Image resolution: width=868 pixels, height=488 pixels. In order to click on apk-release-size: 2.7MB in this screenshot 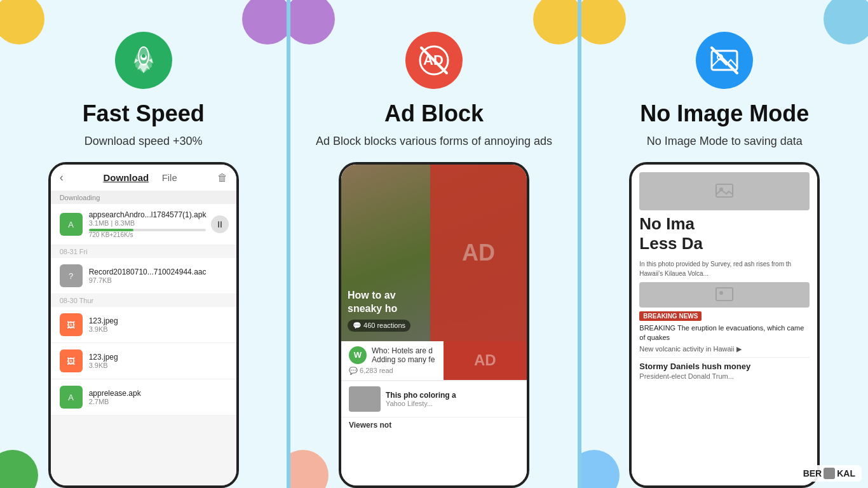, I will do `click(158, 402)`.